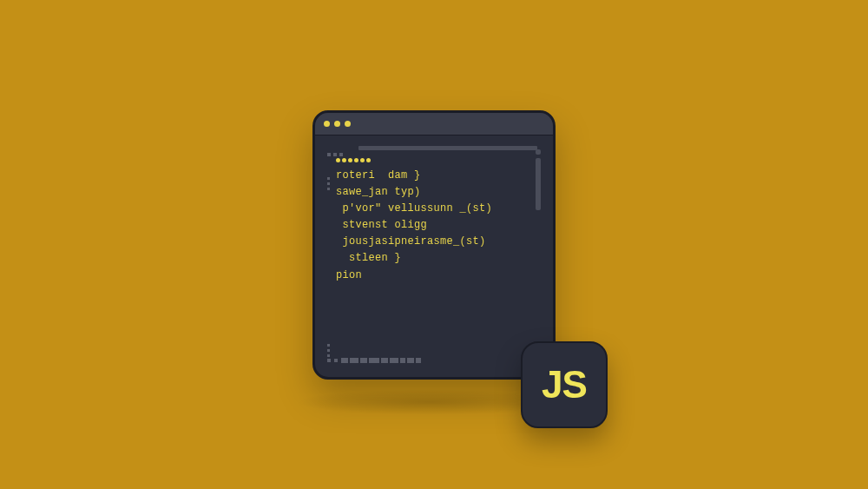  What do you see at coordinates (564, 385) in the screenshot?
I see `javascript-badge: JS` at bounding box center [564, 385].